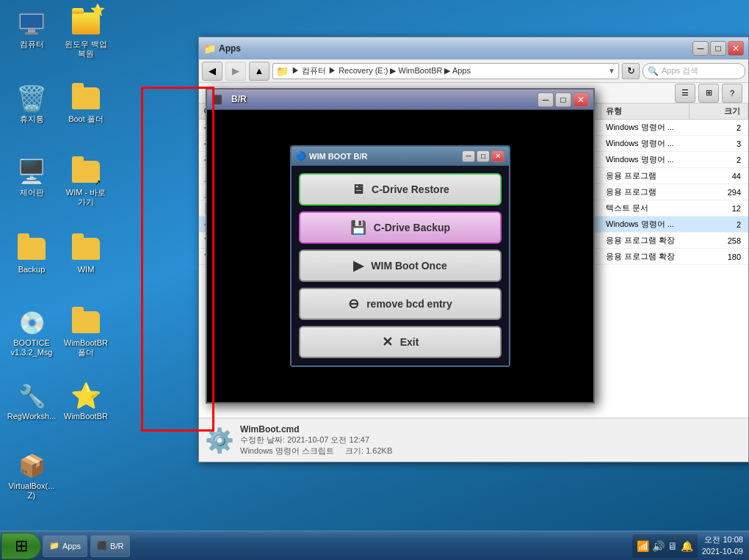  I want to click on desktop-icon-cpanel: 🖥️ 제어판, so click(32, 178).